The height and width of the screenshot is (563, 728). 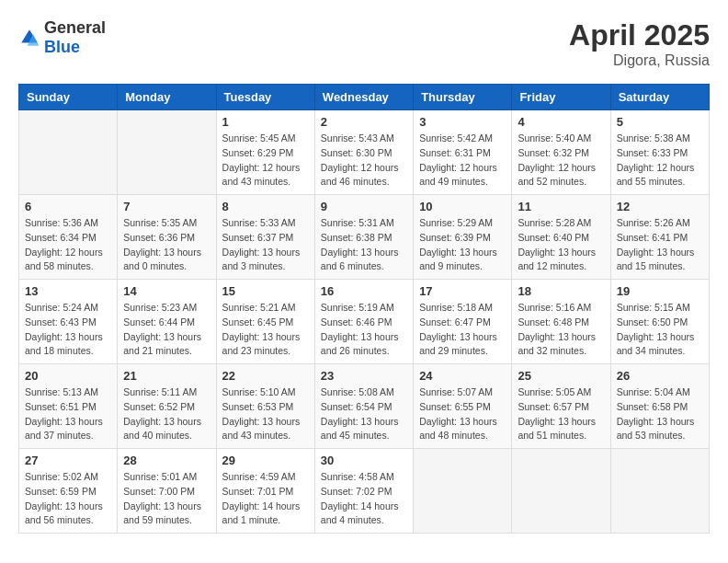 I want to click on day-number: 6, so click(x=68, y=206).